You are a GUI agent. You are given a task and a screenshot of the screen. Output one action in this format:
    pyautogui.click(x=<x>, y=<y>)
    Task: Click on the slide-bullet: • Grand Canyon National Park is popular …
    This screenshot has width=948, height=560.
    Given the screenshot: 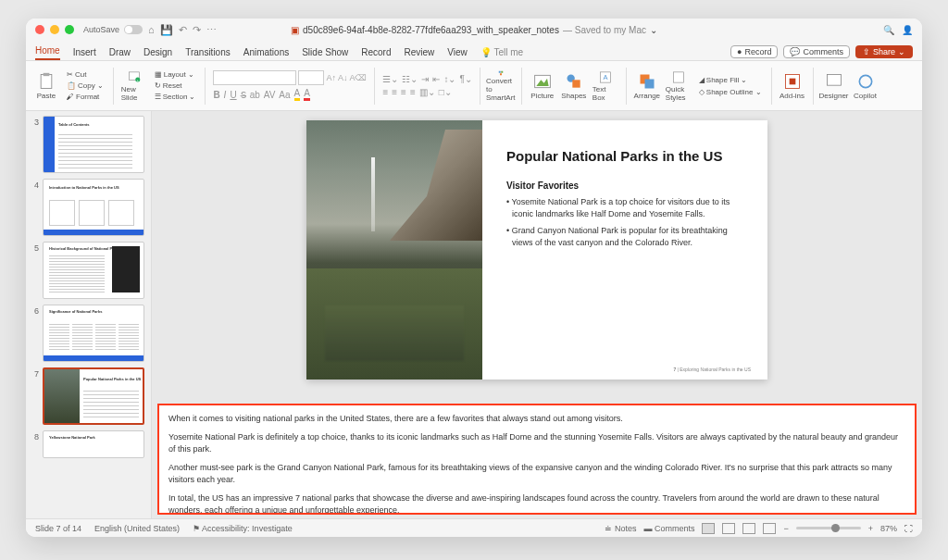 What is the action you would take?
    pyautogui.click(x=625, y=237)
    